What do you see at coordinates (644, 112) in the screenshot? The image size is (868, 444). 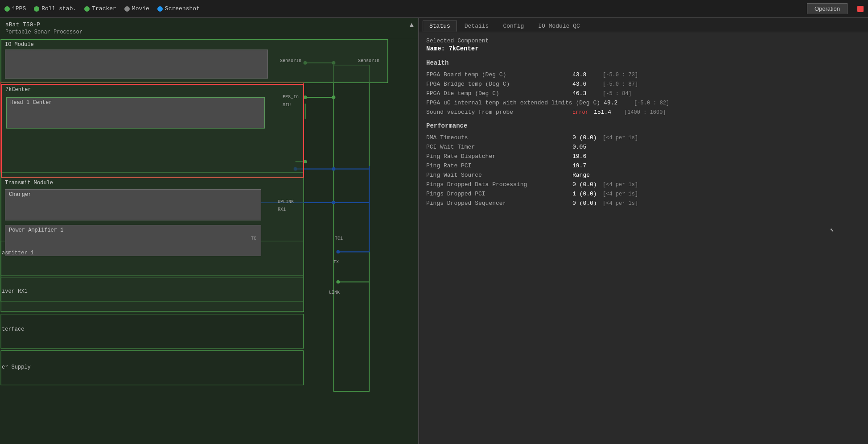 I see `health-row-4: Sound velocity from probe Error 151.4 [1…` at bounding box center [644, 112].